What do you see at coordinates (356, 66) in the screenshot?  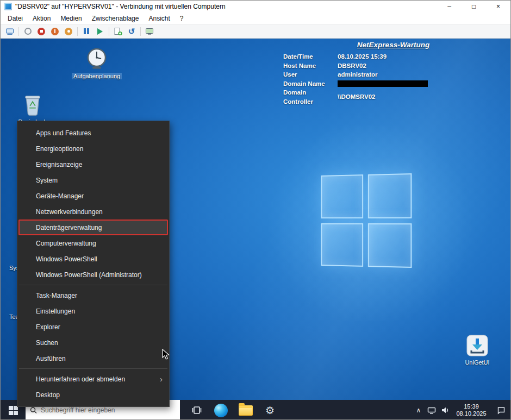 I see `bginfo-row: Host Name DBSRV02` at bounding box center [356, 66].